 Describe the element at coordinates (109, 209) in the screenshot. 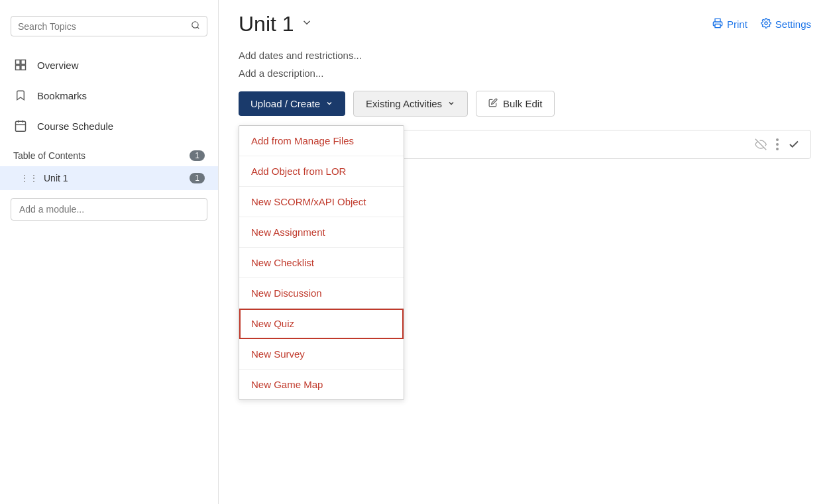

I see `add-module-input` at that location.